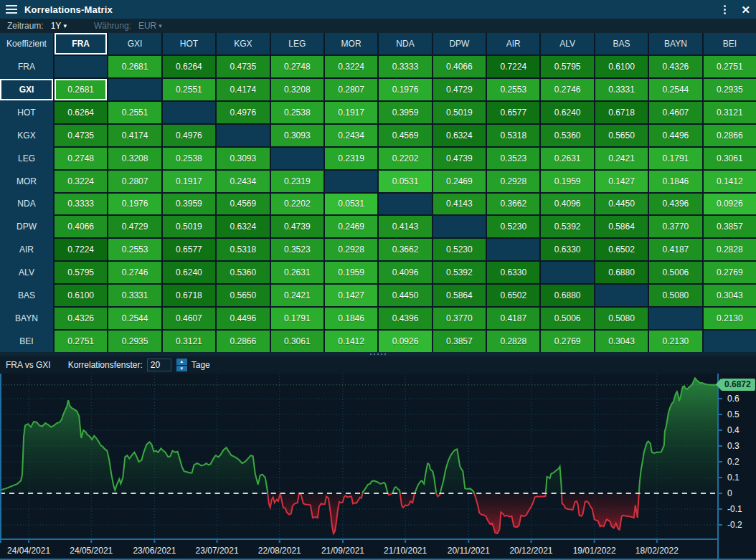 The height and width of the screenshot is (560, 756). Describe the element at coordinates (514, 136) in the screenshot. I see `matrix-cell-AIR-KGX: 0.5318` at that location.